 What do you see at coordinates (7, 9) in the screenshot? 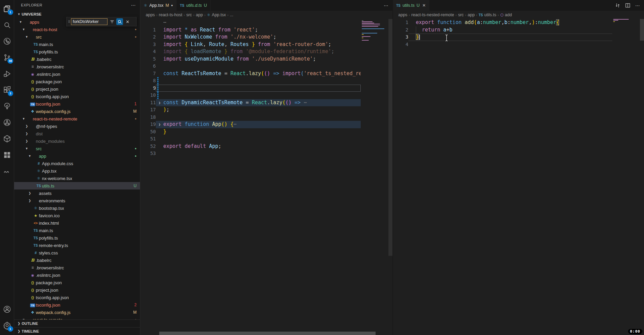
I see `activity-explorer-icon: 1` at bounding box center [7, 9].